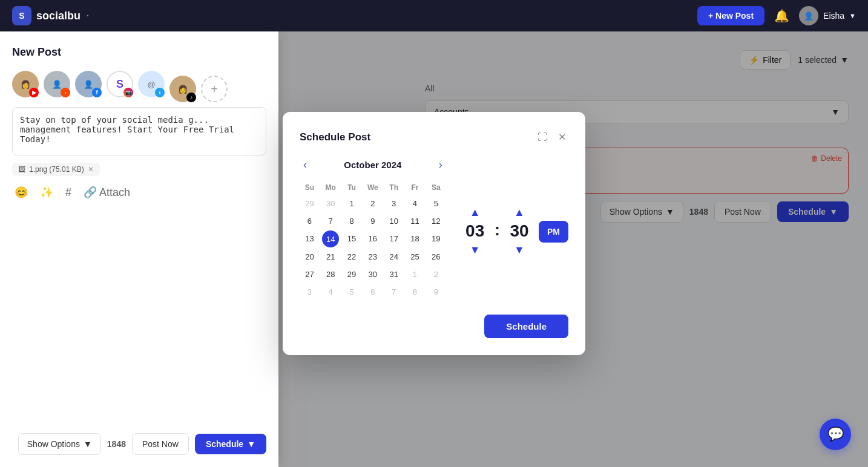 Image resolution: width=868 pixels, height=467 pixels. Describe the element at coordinates (231, 444) in the screenshot. I see `schedule-main-button-modal: Schedule ▼` at that location.